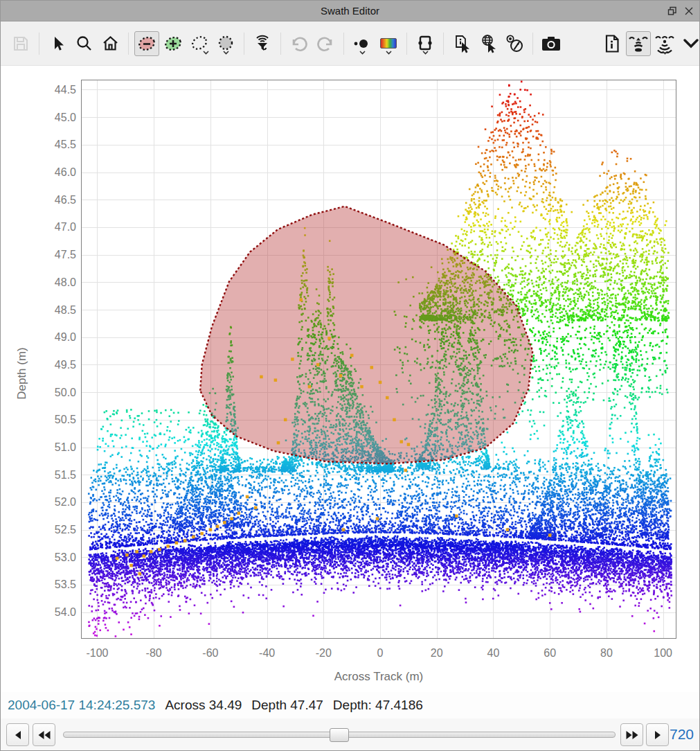 The image size is (700, 751). Describe the element at coordinates (199, 44) in the screenshot. I see `lasso-outline-button` at that location.